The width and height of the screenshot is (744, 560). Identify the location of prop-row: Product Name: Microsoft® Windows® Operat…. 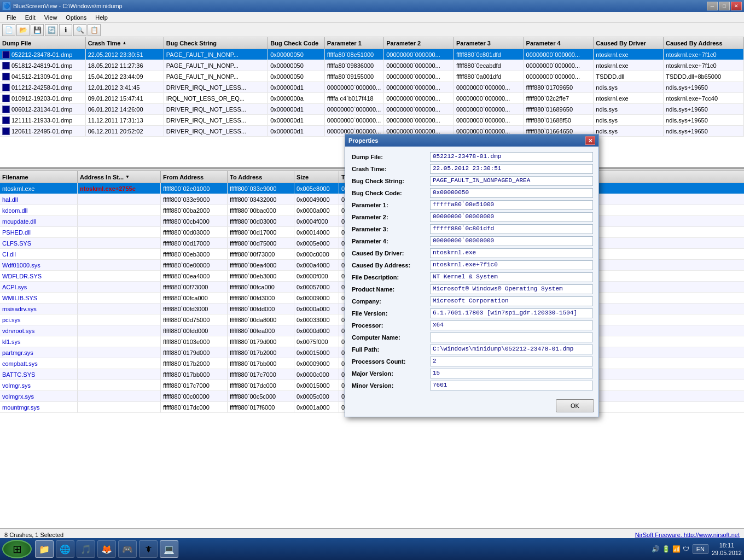
(472, 289).